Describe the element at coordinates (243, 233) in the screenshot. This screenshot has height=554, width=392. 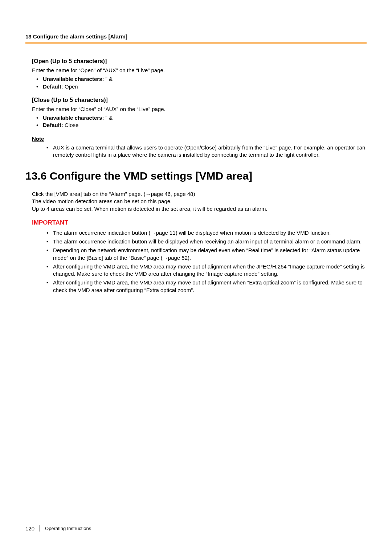
I see `important-item-1b: page 11) will be displayed when motion i…` at that location.